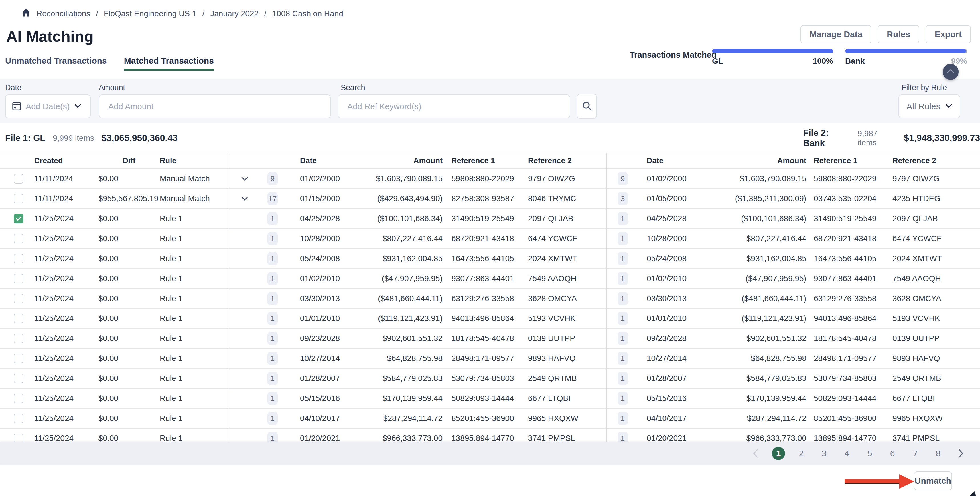 This screenshot has width=980, height=496. What do you see at coordinates (938, 454) in the screenshot?
I see `pagination-page-8: 8` at bounding box center [938, 454].